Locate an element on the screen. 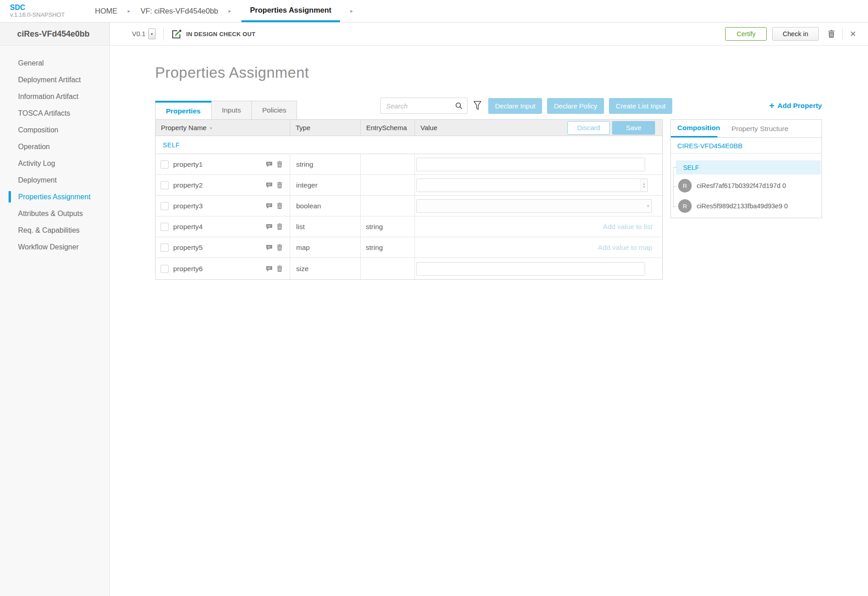  check-in-button: Check in is located at coordinates (795, 34).